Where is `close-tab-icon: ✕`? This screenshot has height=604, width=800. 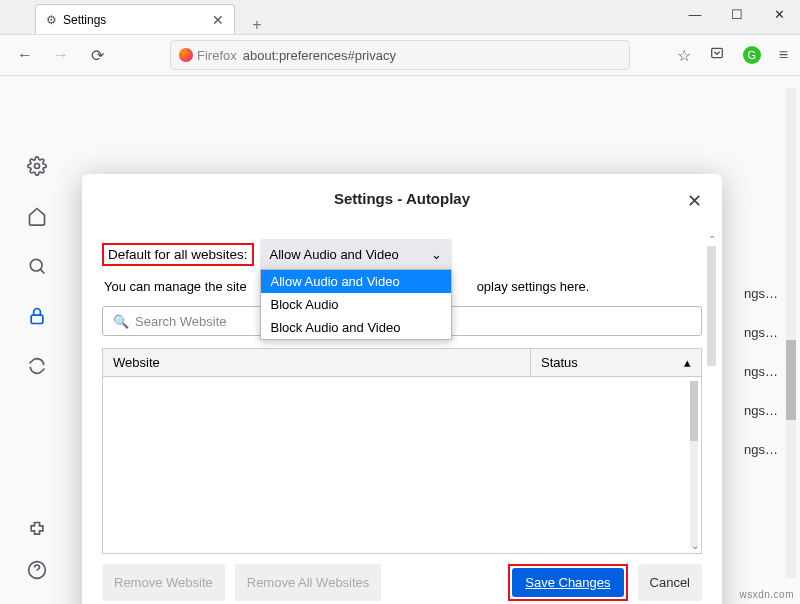 close-tab-icon: ✕ is located at coordinates (218, 20).